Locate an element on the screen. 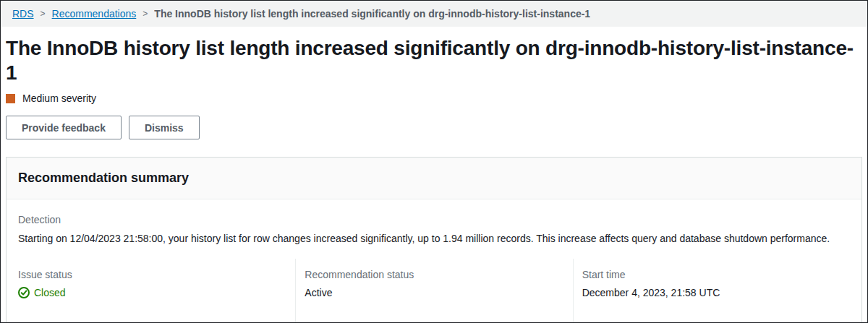 The image size is (868, 323). field-label: Issue status is located at coordinates (150, 275).